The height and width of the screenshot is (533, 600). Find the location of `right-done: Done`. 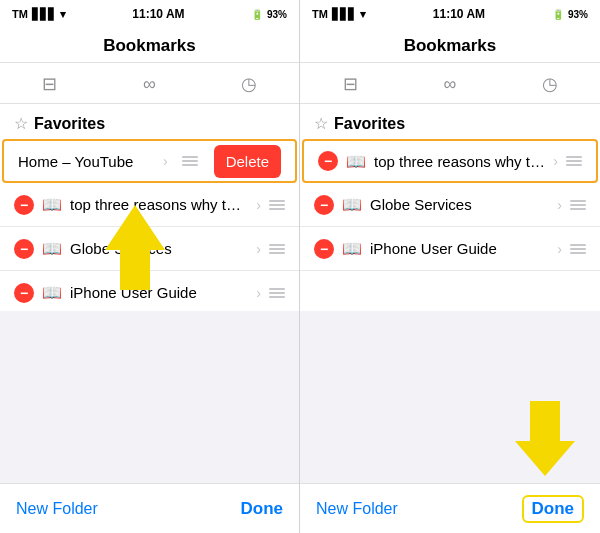

right-done: Done is located at coordinates (554, 509).